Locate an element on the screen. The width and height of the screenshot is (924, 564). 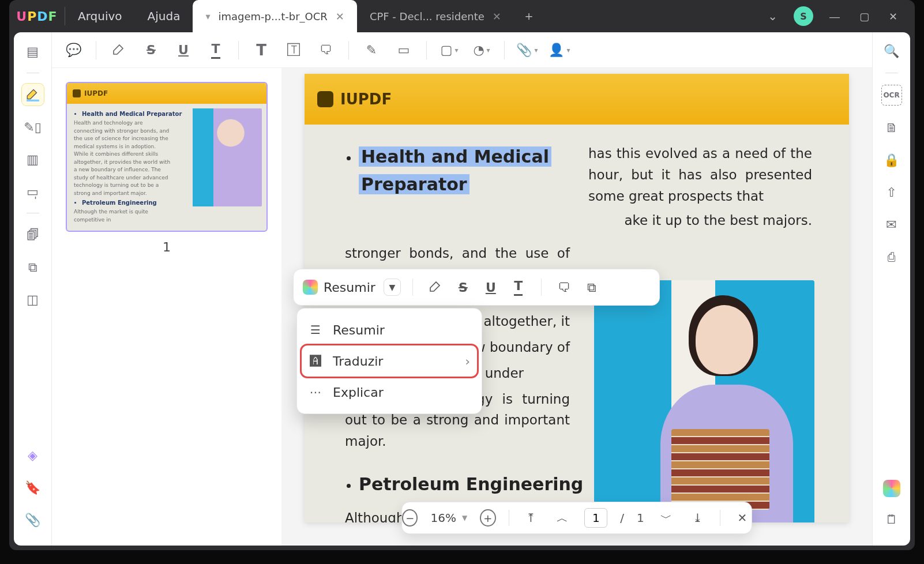
callout-tool-icon: 🗨 is located at coordinates (326, 50).